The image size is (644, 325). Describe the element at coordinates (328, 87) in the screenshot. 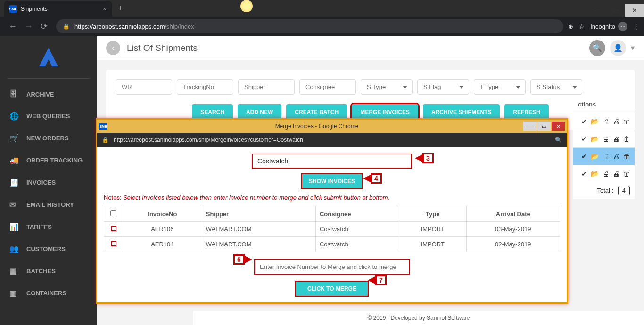

I see `consignee-input` at that location.